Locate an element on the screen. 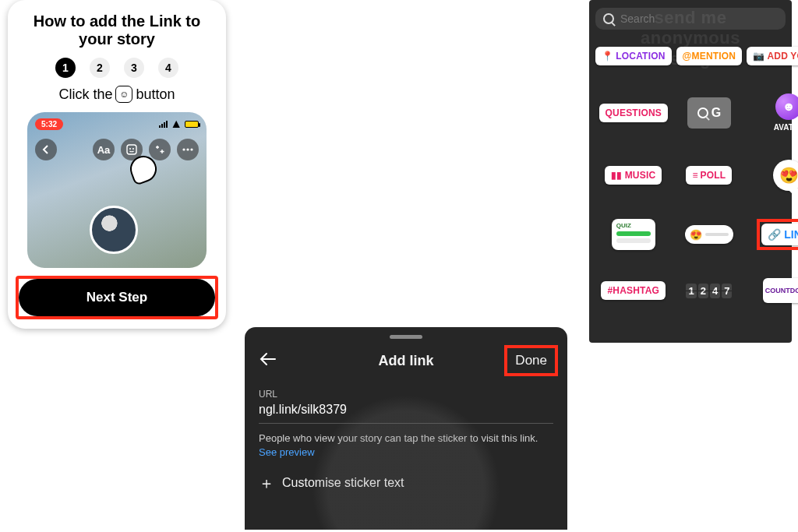 The width and height of the screenshot is (798, 532). url-input: ngl.link/silk8379 is located at coordinates (406, 413).